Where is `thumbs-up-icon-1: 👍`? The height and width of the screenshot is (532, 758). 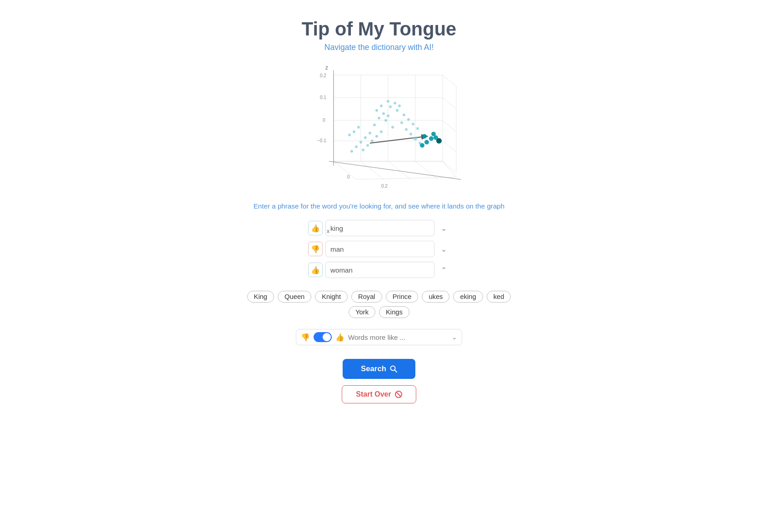 thumbs-up-icon-1: 👍 is located at coordinates (315, 228).